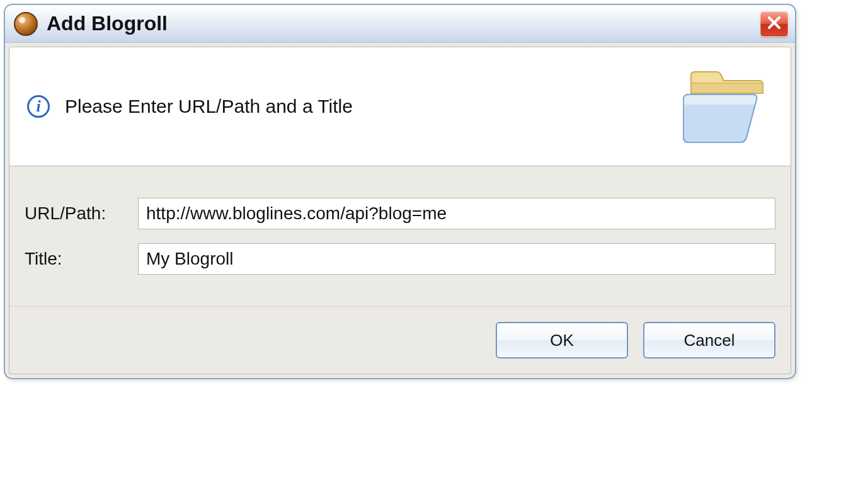  I want to click on ok-button: OK, so click(562, 340).